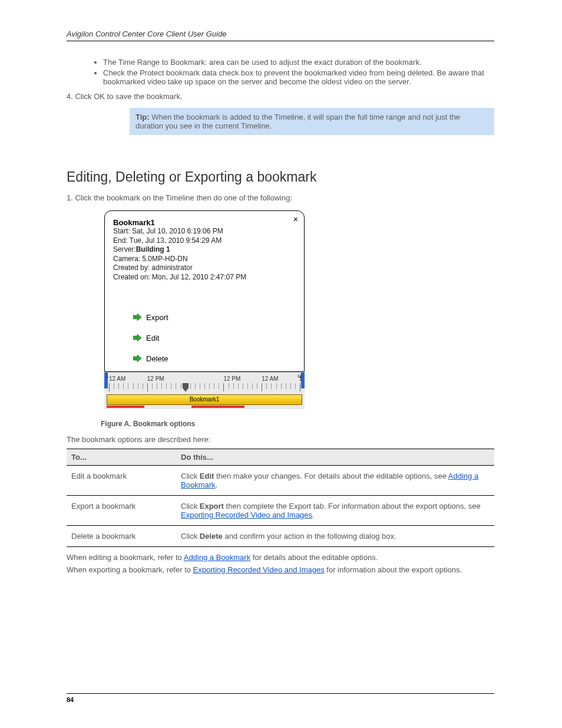 Image resolution: width=562 pixels, height=728 pixels. Describe the element at coordinates (204, 268) in the screenshot. I see `bookmark-created-by: Created by: administrator` at that location.